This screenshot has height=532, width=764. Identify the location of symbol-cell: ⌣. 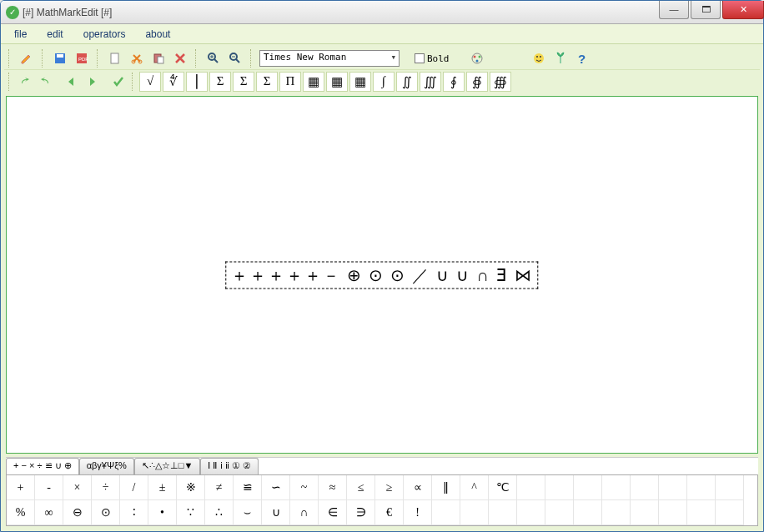
(248, 513).